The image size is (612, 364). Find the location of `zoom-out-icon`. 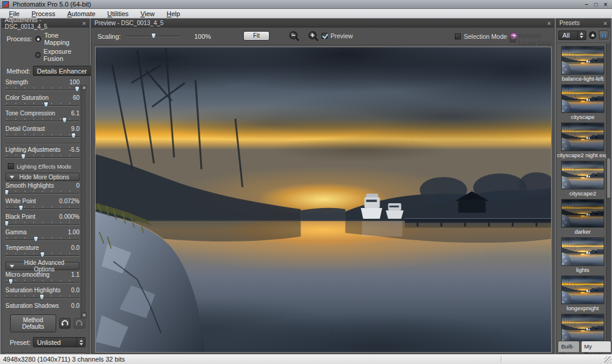

zoom-out-icon is located at coordinates (295, 36).